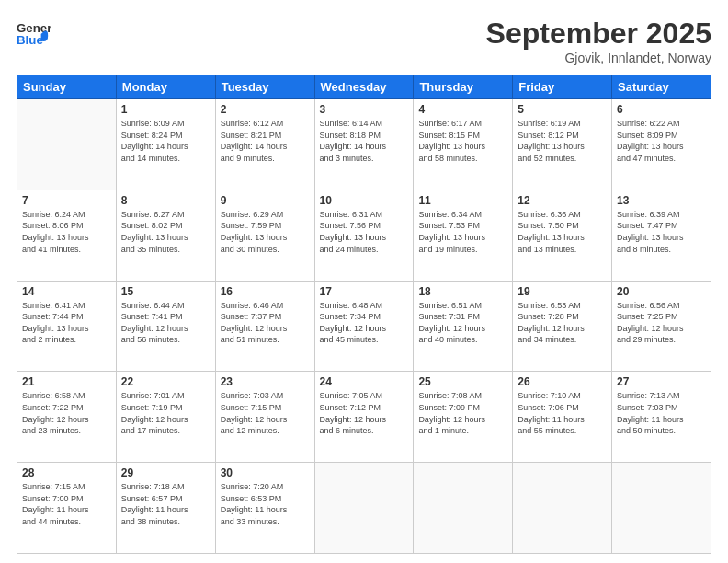 The image size is (728, 563). I want to click on day-number: 26, so click(563, 382).